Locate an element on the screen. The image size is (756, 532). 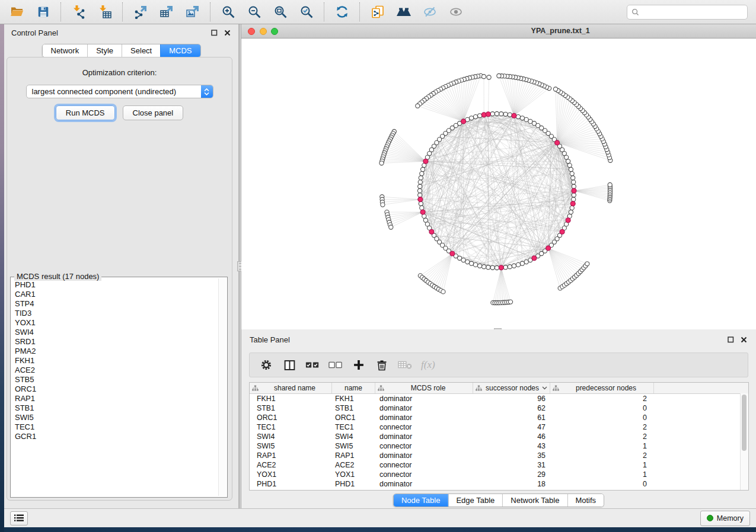
export-network-icon is located at coordinates (141, 12).